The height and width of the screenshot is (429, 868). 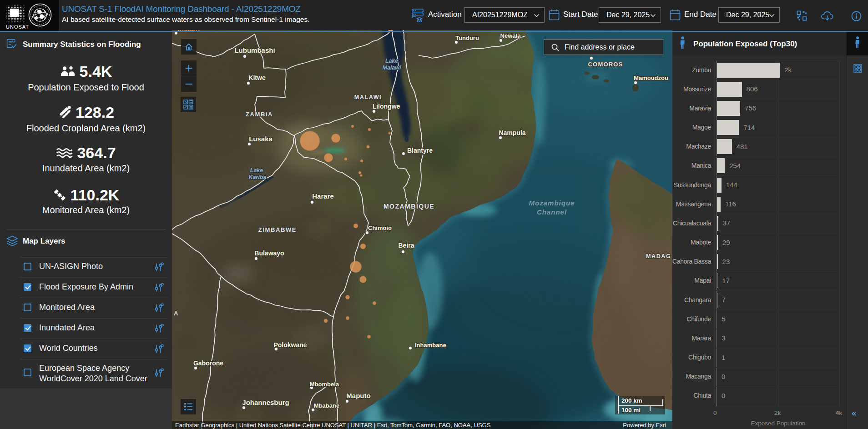 What do you see at coordinates (511, 35) in the screenshot?
I see `svg-text: Newala` at bounding box center [511, 35].